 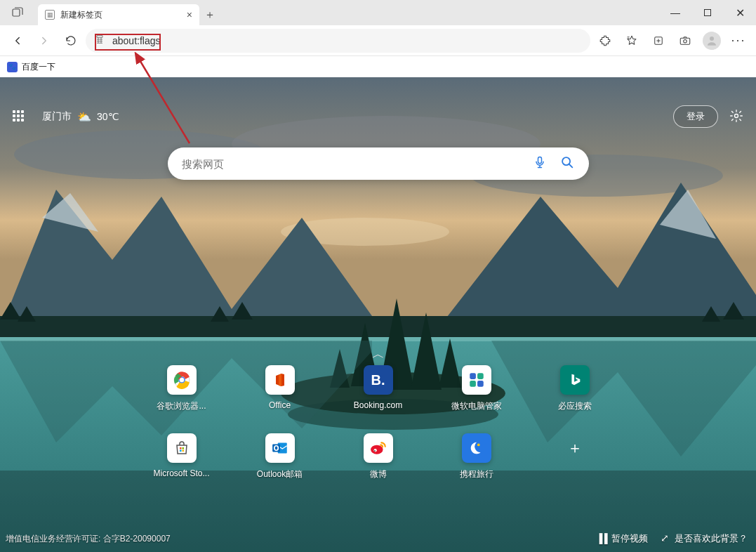 What do you see at coordinates (44, 41) in the screenshot?
I see `forward-button` at bounding box center [44, 41].